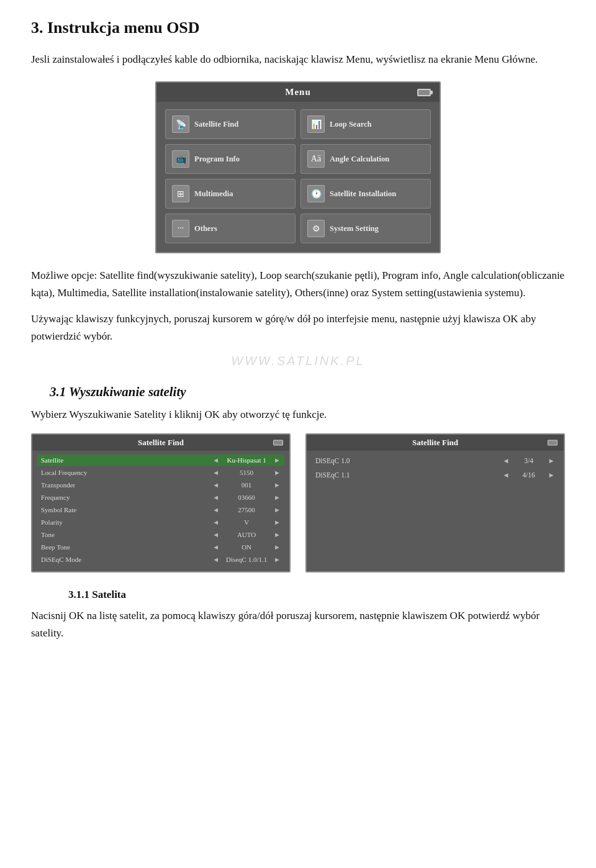 The width and height of the screenshot is (596, 868). Describe the element at coordinates (277, 460) in the screenshot. I see `arrow-right-0: ►` at that location.